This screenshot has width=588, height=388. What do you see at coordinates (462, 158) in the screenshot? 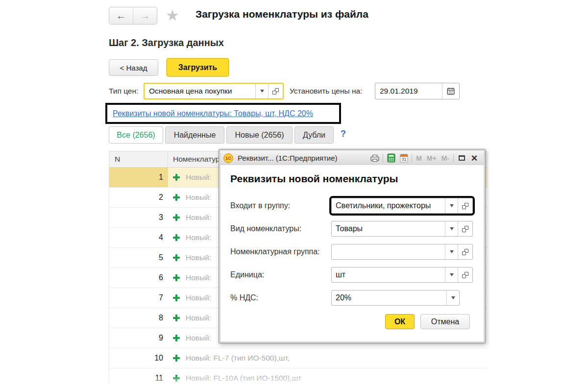
I see `maximize-button` at bounding box center [462, 158].